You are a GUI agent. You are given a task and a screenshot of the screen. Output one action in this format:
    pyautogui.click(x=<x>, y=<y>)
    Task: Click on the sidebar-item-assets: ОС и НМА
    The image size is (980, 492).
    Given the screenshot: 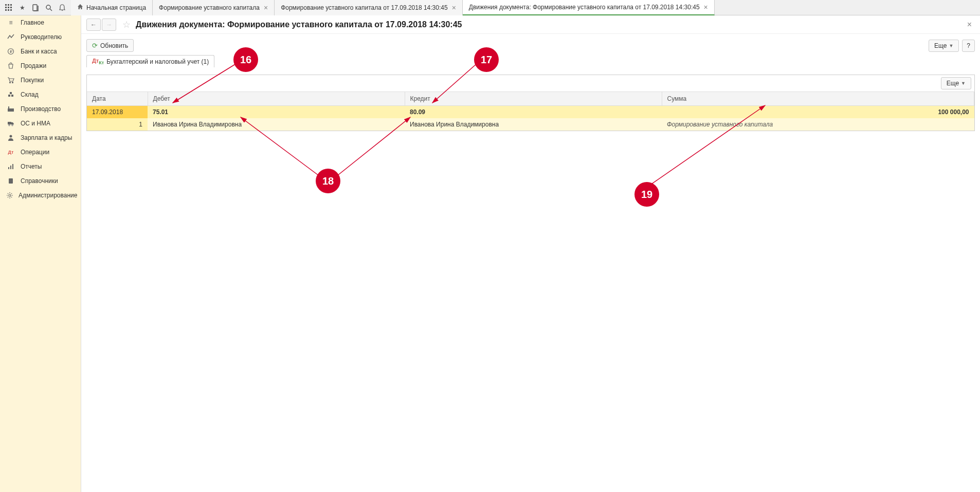 What is the action you would take?
    pyautogui.click(x=40, y=123)
    